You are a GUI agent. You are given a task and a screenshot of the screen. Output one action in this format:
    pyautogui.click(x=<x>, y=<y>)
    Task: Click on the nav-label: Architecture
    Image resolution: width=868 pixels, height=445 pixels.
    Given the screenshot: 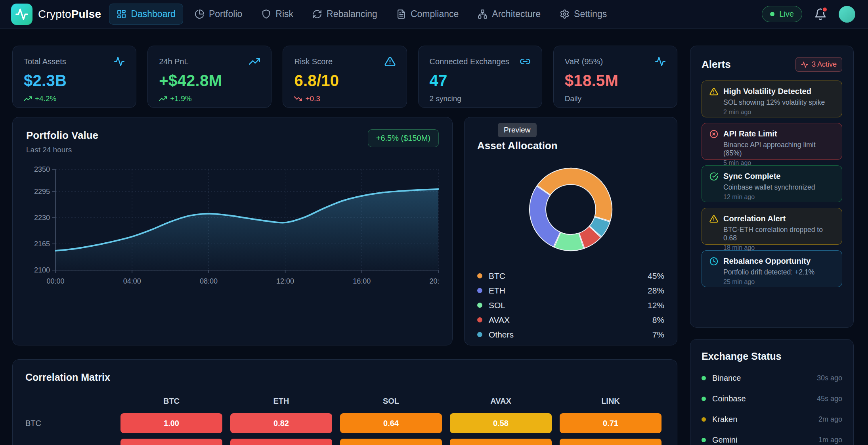 What is the action you would take?
    pyautogui.click(x=516, y=14)
    